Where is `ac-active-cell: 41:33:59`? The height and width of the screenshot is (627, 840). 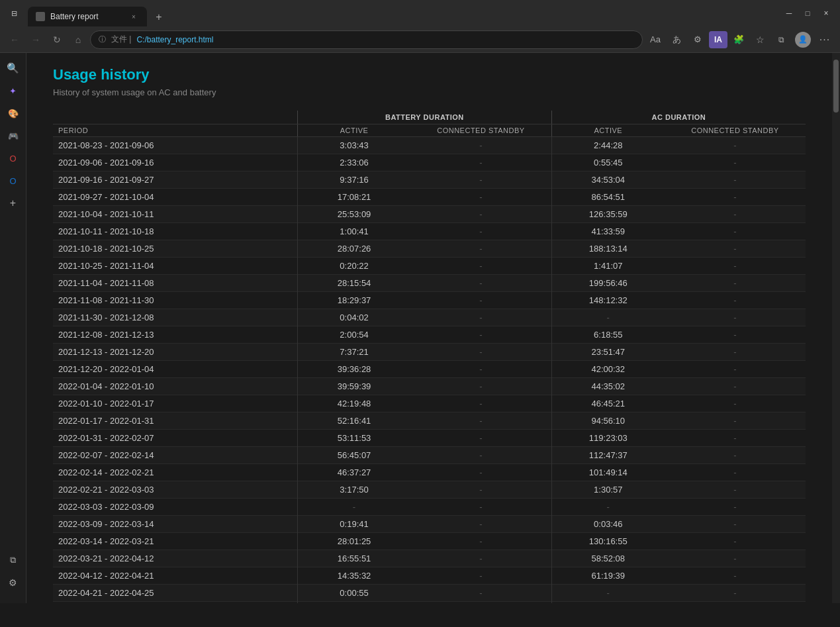 ac-active-cell: 41:33:59 is located at coordinates (608, 232).